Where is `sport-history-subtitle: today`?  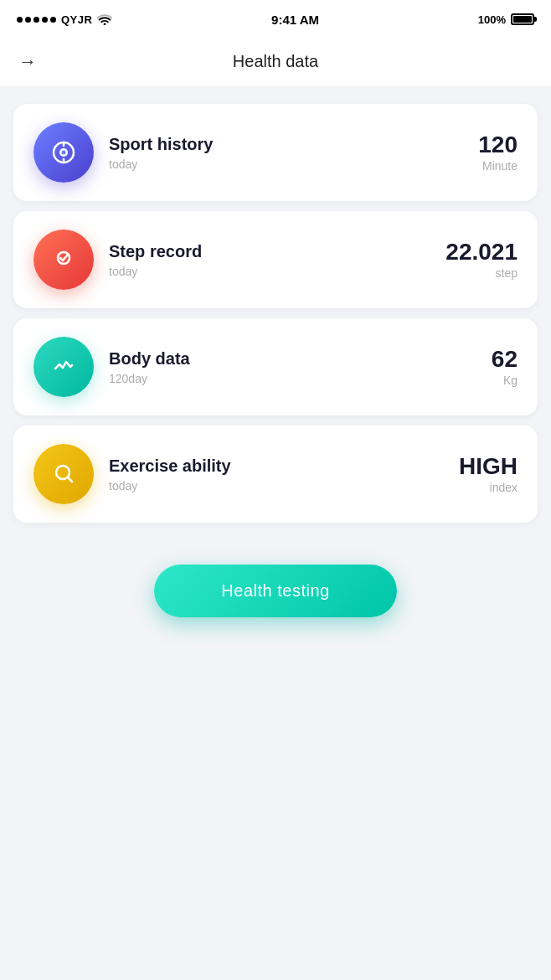 sport-history-subtitle: today is located at coordinates (286, 164).